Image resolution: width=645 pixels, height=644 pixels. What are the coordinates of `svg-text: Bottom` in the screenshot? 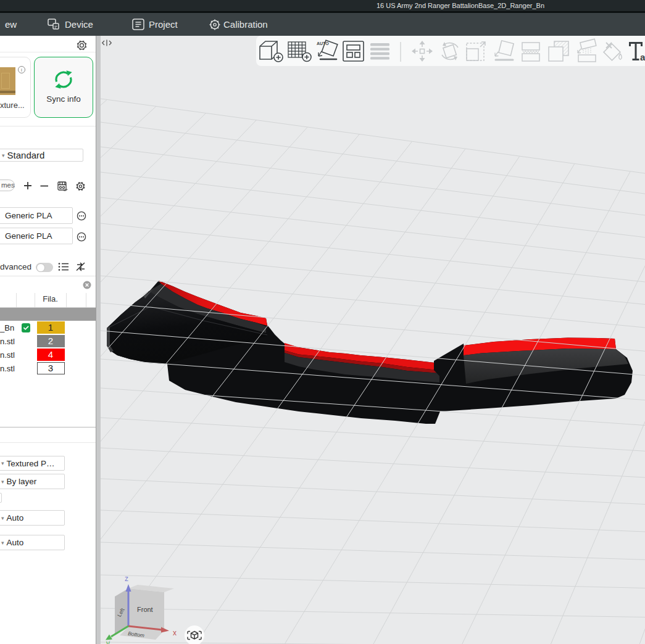 It's located at (136, 634).